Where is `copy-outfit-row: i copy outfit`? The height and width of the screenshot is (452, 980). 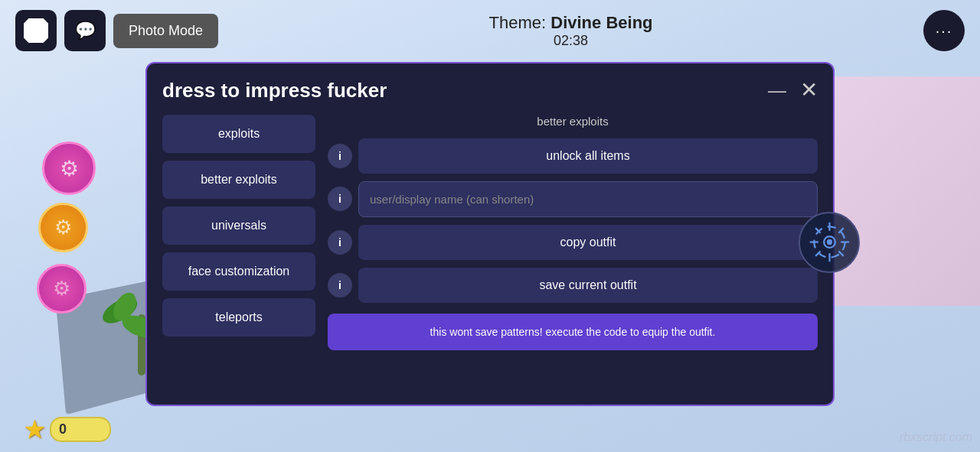 copy-outfit-row: i copy outfit is located at coordinates (573, 242).